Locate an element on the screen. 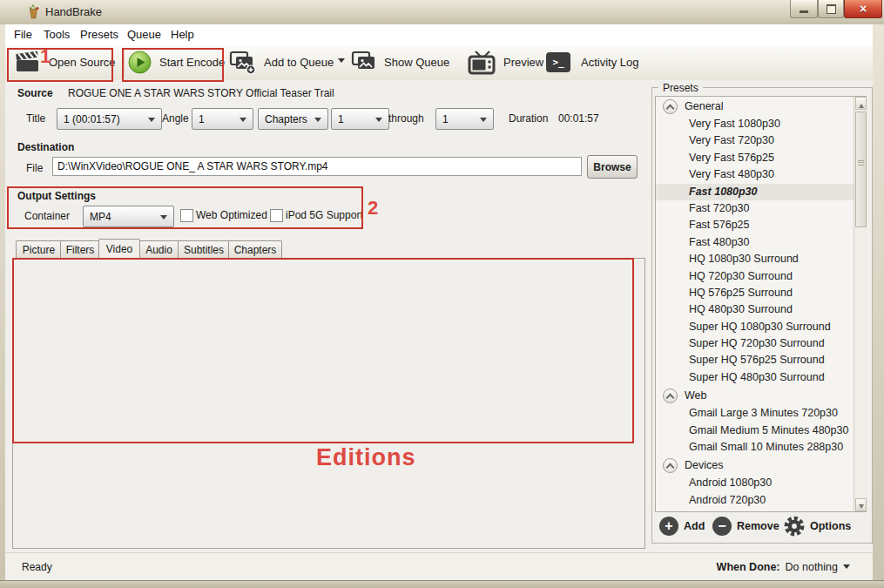 The image size is (884, 588). title-label: Title is located at coordinates (36, 118).